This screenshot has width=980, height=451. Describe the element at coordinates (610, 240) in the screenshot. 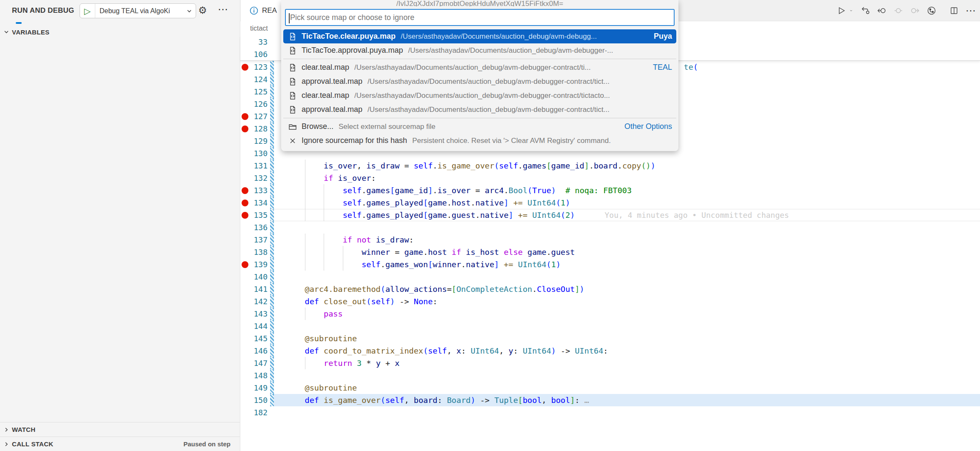

I see `code-line-137: 137if not is_draw:` at that location.